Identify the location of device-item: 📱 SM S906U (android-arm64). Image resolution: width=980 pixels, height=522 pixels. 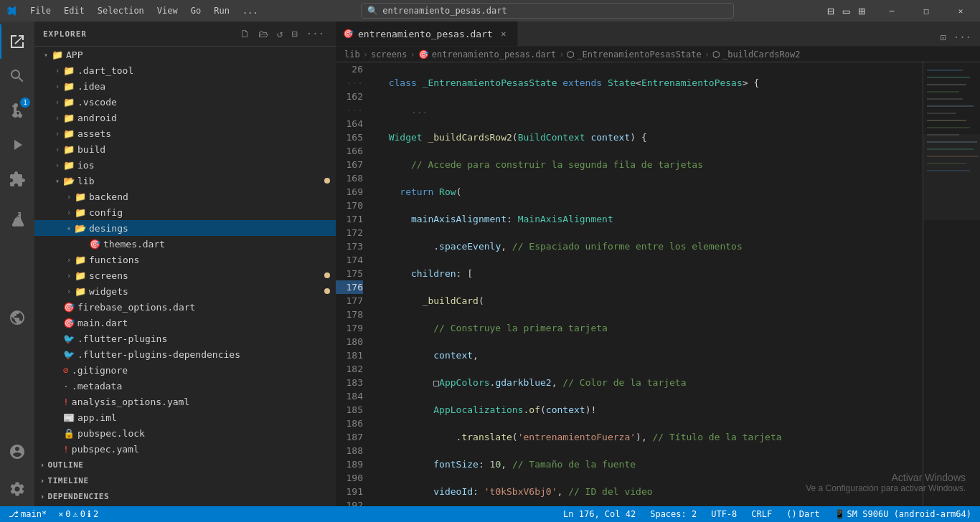
(903, 514).